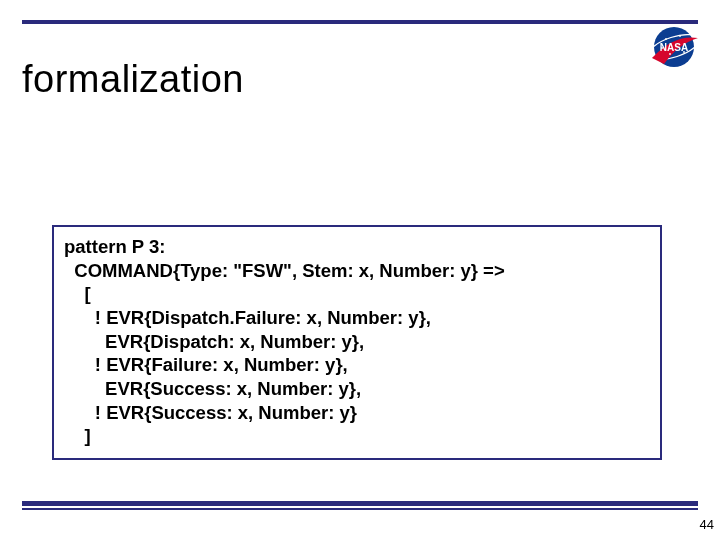 This screenshot has height=540, width=720. What do you see at coordinates (360, 22) in the screenshot?
I see `top-rule` at bounding box center [360, 22].